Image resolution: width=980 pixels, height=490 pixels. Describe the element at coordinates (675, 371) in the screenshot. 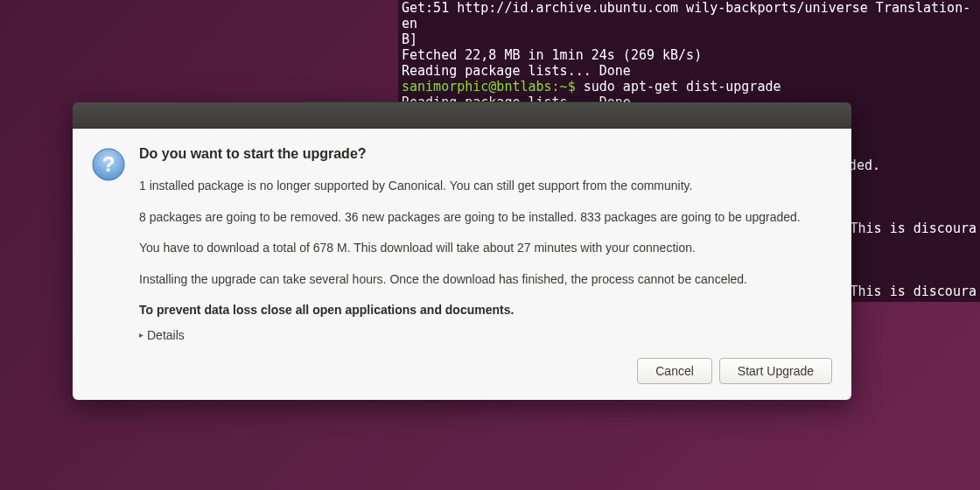

I see `cancel-button: Cancel` at that location.